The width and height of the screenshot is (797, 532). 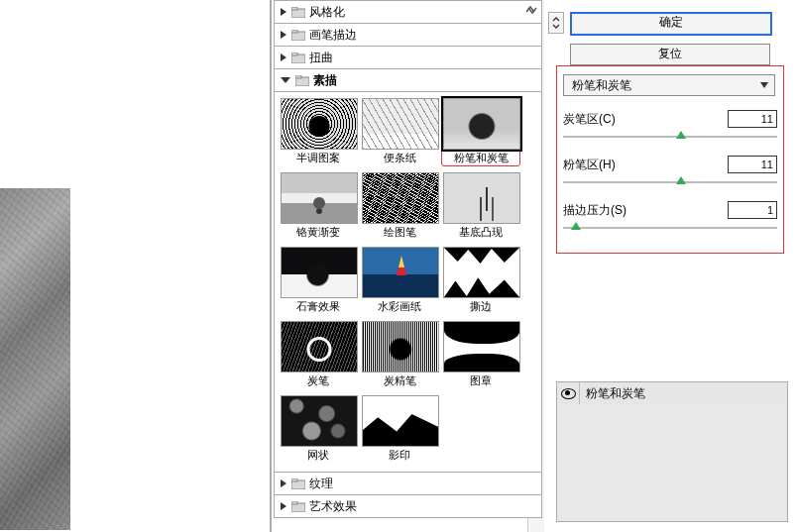 I want to click on param-charcoal-slider, so click(x=670, y=137).